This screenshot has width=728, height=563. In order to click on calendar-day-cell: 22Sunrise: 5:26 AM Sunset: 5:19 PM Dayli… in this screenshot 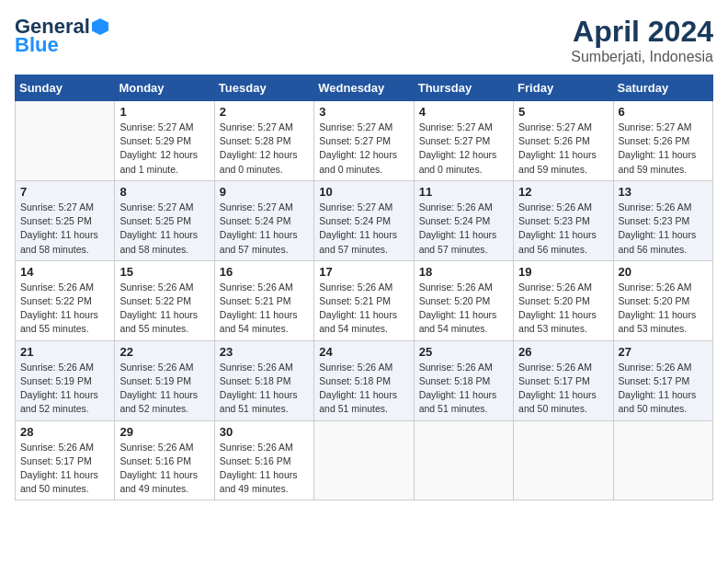, I will do `click(165, 381)`.